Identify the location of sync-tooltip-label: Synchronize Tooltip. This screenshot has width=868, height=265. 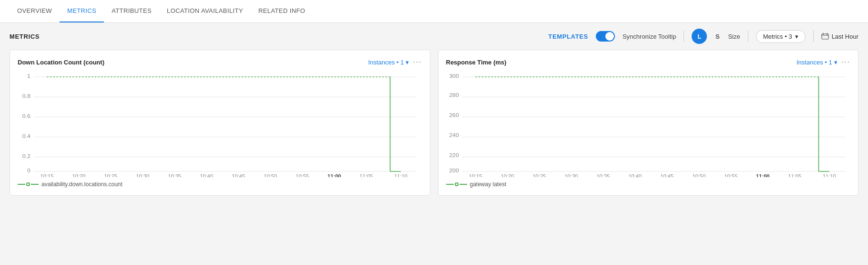
(649, 36).